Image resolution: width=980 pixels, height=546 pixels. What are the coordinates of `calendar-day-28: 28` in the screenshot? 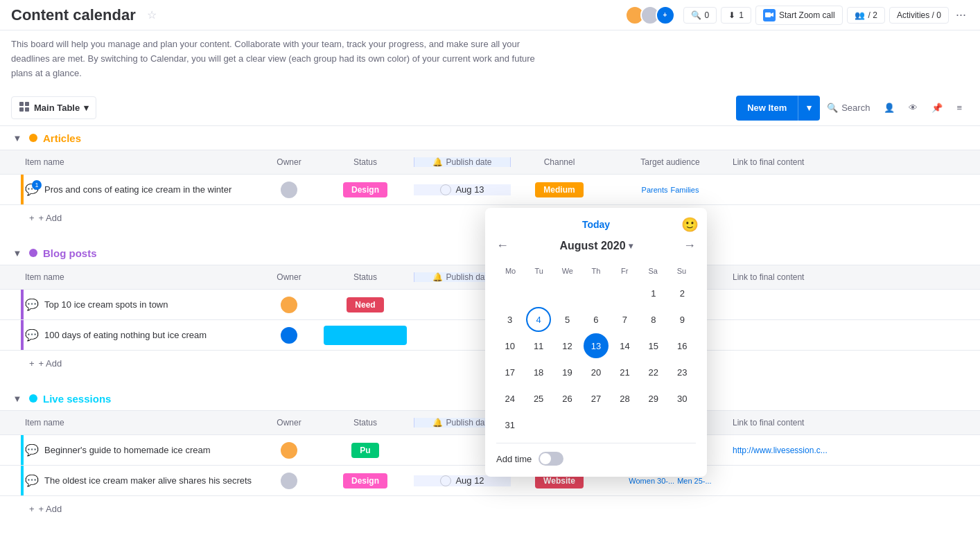 It's located at (624, 398).